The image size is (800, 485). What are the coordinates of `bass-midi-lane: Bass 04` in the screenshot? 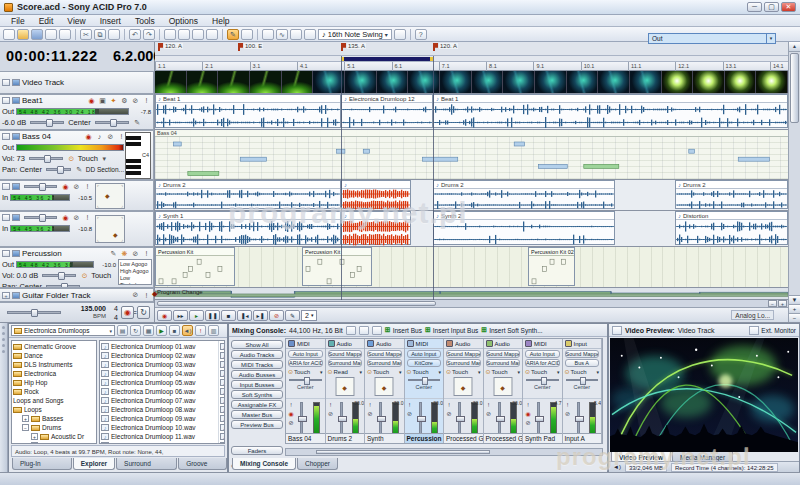 It's located at (472, 155).